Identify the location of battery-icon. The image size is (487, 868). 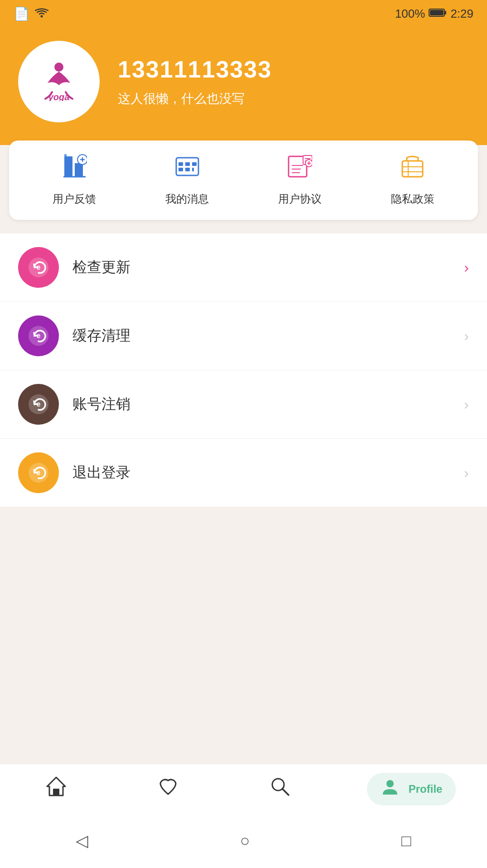
(438, 14).